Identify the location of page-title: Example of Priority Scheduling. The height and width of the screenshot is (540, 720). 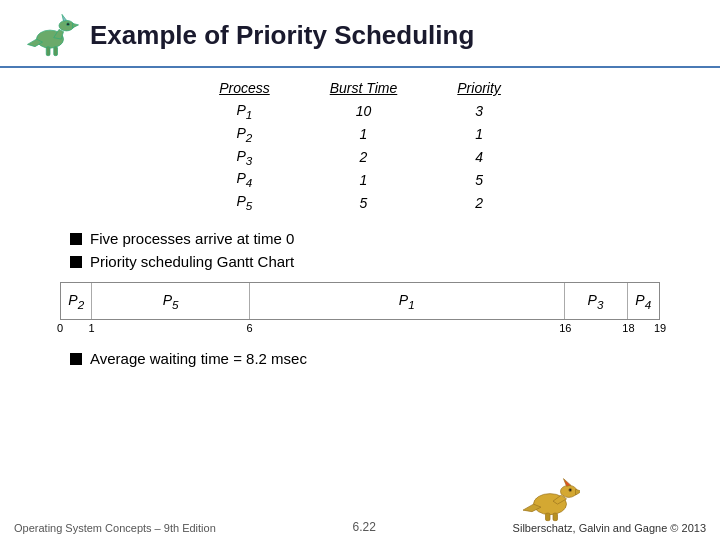
(282, 36).